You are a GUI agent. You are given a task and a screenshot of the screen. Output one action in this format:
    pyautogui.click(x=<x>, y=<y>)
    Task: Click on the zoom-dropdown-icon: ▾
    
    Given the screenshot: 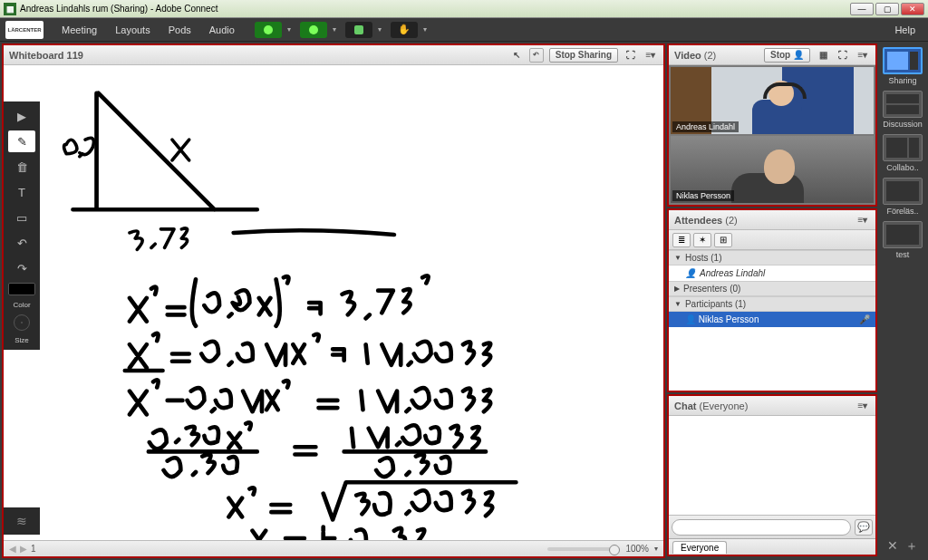 What is the action you would take?
    pyautogui.click(x=656, y=549)
    